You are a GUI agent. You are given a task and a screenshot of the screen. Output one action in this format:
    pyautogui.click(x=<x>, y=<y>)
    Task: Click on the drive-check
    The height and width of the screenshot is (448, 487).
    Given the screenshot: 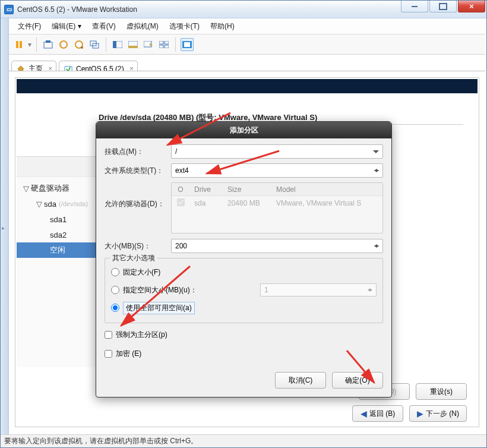 What is the action you would take?
    pyautogui.click(x=181, y=202)
    